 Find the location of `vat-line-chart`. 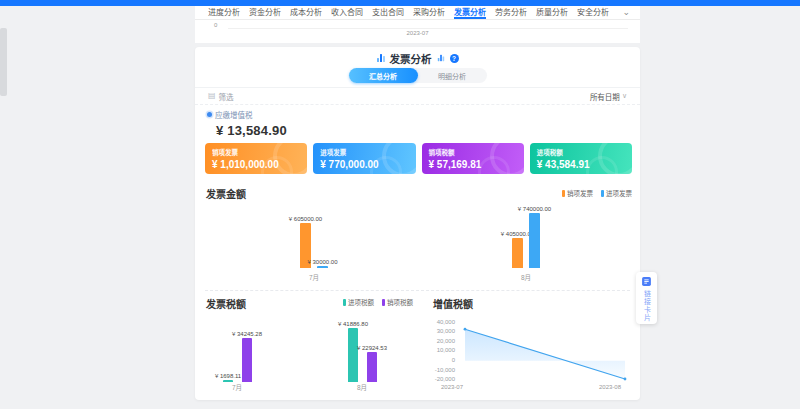

vat-line-chart is located at coordinates (546, 351).